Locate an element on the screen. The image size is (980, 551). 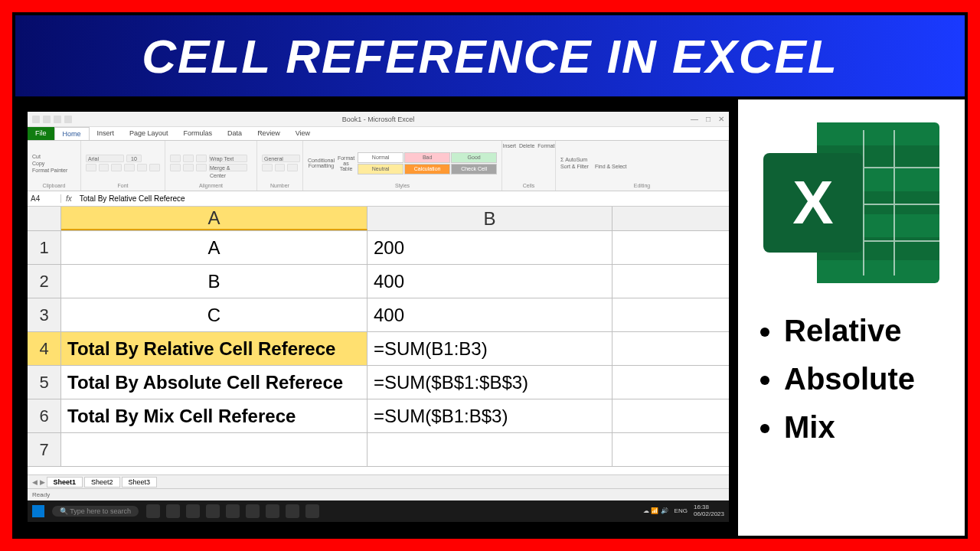
grid-row: 5Total By Absolute Cell Referece=SUM($B$… is located at coordinates (378, 383).